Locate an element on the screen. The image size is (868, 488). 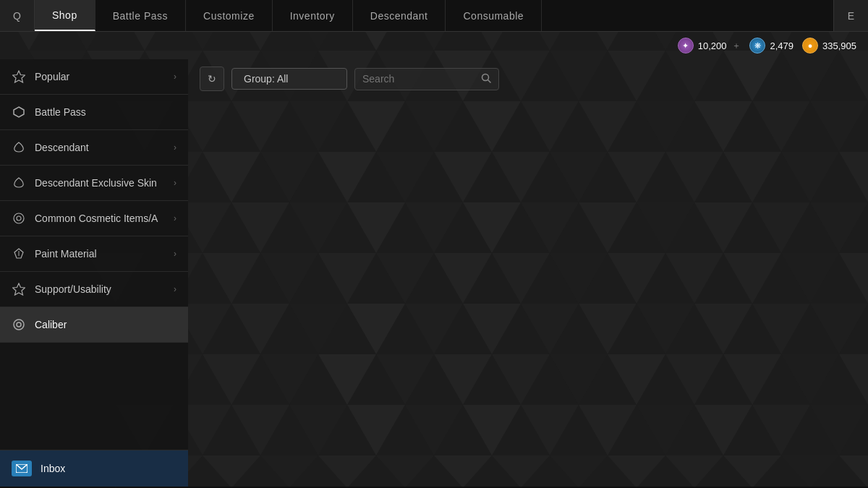
chevron-icon-descendant-exclusive: › is located at coordinates (175, 183).